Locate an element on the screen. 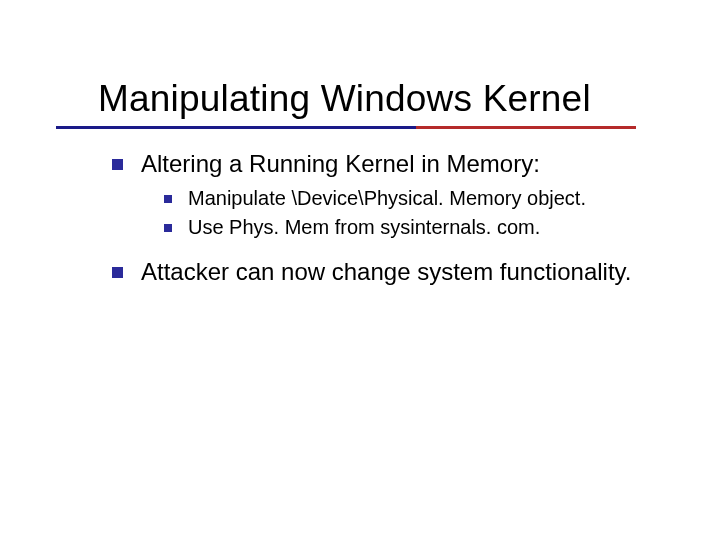 The height and width of the screenshot is (540, 720). bullet-text: Attacker can now change system functiona… is located at coordinates (400, 272).